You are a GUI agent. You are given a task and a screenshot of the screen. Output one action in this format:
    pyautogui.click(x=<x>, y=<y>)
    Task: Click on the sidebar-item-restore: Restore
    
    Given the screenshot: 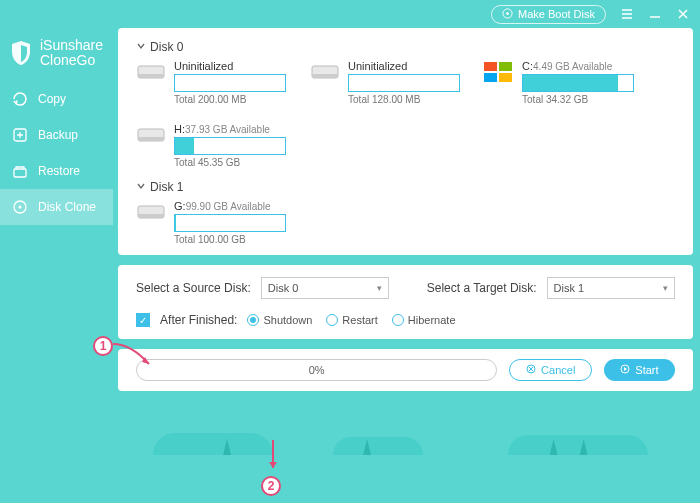 What is the action you would take?
    pyautogui.click(x=56, y=171)
    